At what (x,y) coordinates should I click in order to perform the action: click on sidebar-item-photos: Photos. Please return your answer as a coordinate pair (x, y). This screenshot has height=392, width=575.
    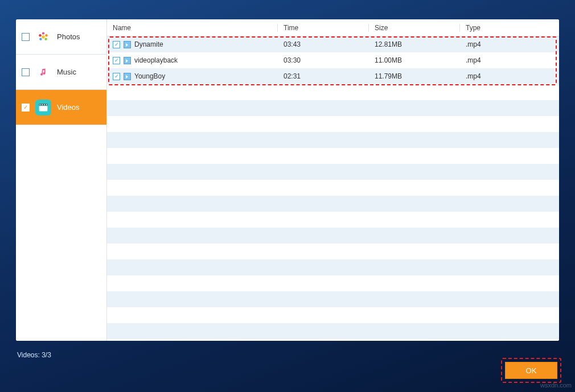
    Looking at the image, I should click on (61, 37).